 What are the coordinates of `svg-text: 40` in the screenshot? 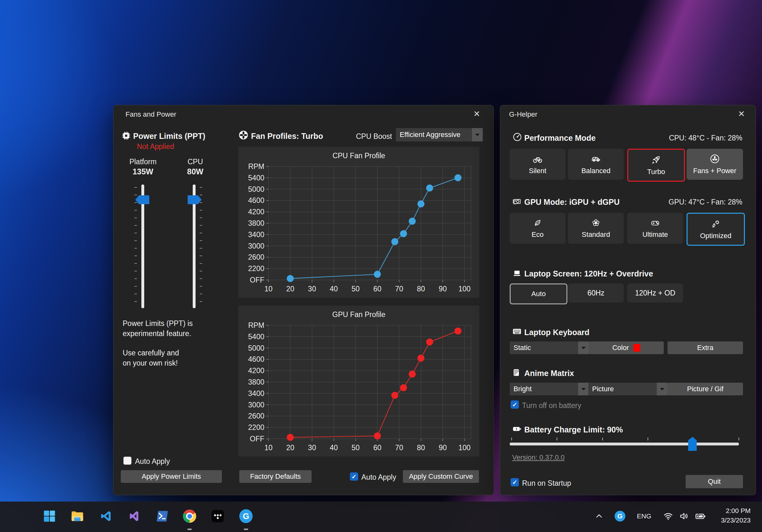 It's located at (334, 447).